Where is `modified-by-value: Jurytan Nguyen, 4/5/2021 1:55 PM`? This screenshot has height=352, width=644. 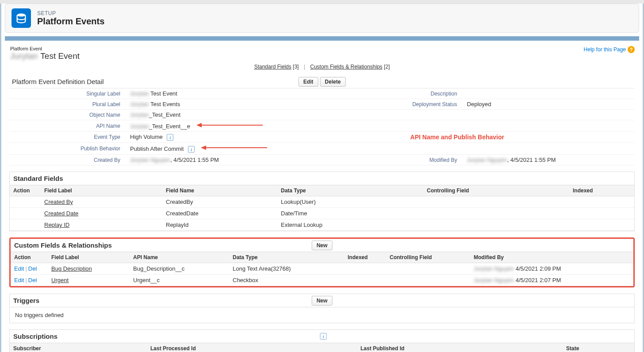 modified-by-value: Jurytan Nguyen, 4/5/2021 1:55 PM is located at coordinates (549, 160).